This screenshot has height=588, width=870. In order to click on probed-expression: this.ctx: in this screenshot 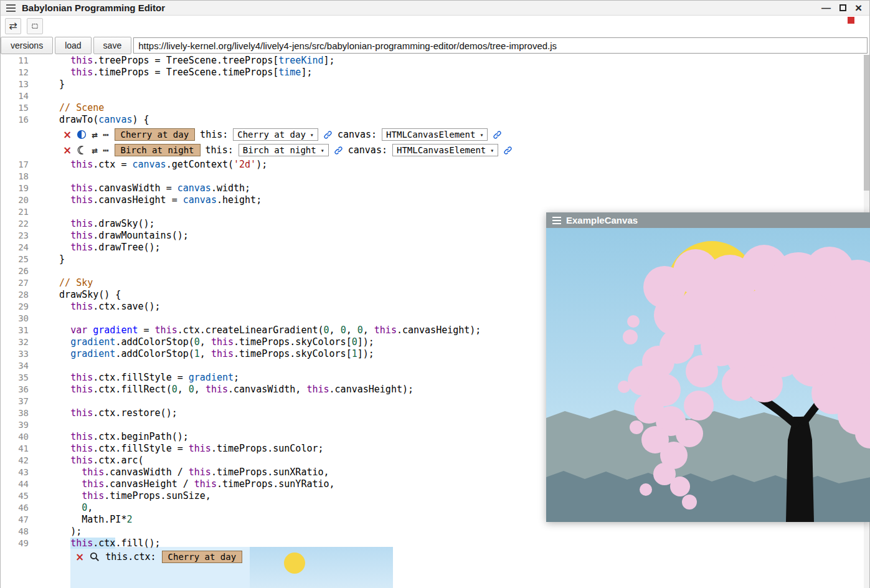, I will do `click(131, 557)`.